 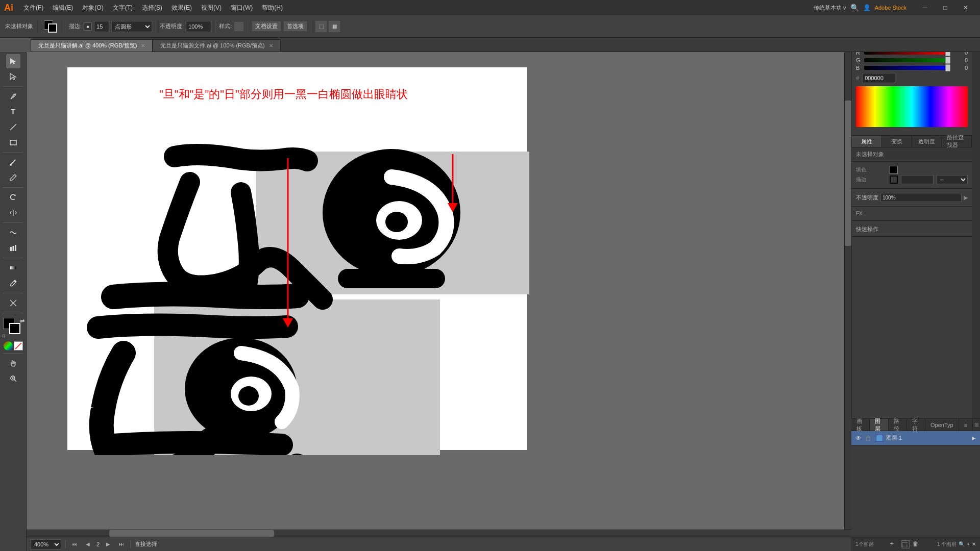 I want to click on menu-view: 视图(V), so click(x=211, y=8).